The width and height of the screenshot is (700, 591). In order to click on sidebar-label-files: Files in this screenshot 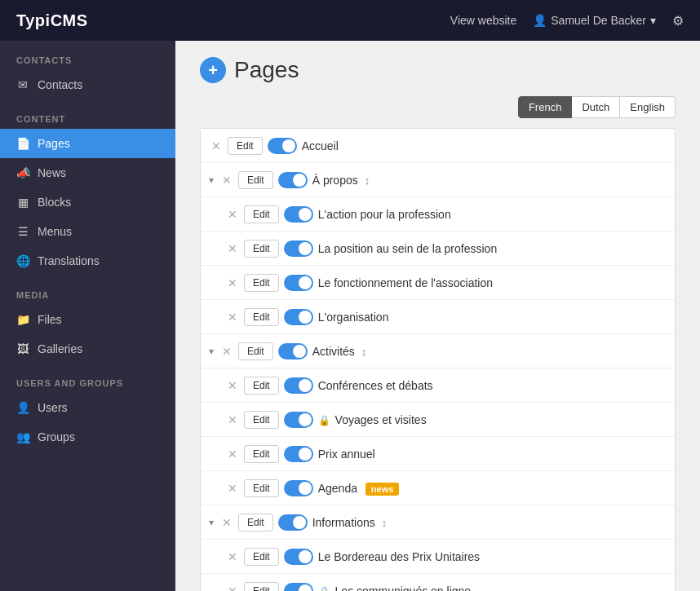, I will do `click(50, 320)`.